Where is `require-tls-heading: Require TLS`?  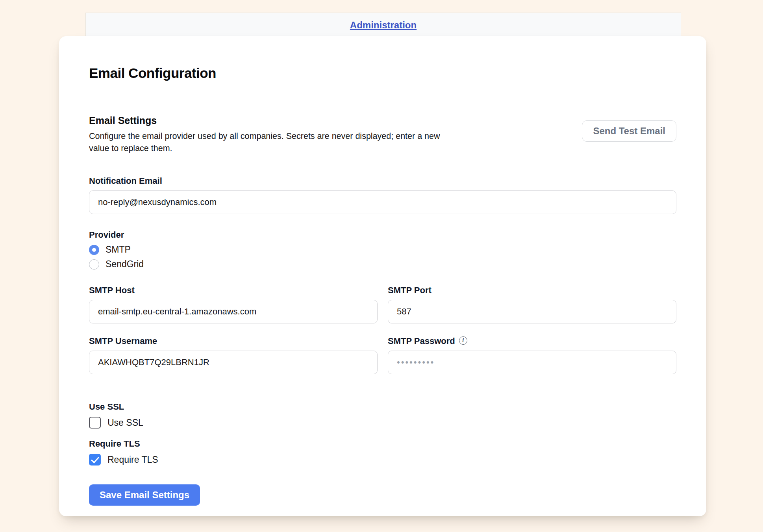
require-tls-heading: Require TLS is located at coordinates (383, 444).